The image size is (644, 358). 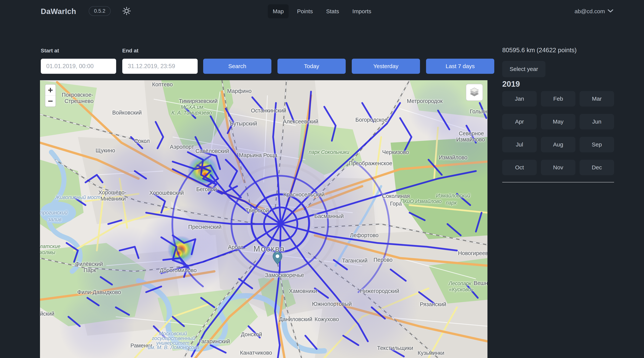 What do you see at coordinates (511, 84) in the screenshot?
I see `year-heading: 2019` at bounding box center [511, 84].